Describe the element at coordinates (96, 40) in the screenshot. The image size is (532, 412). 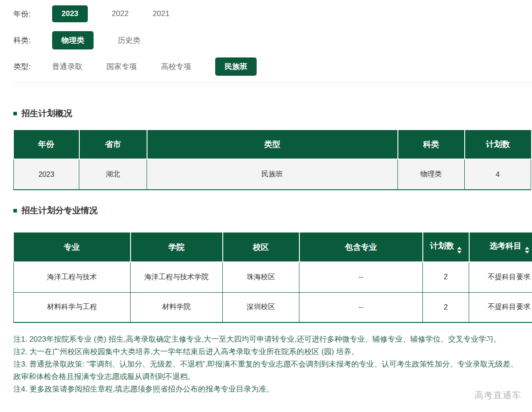
I see `subject-options: 物理类 历史类` at that location.